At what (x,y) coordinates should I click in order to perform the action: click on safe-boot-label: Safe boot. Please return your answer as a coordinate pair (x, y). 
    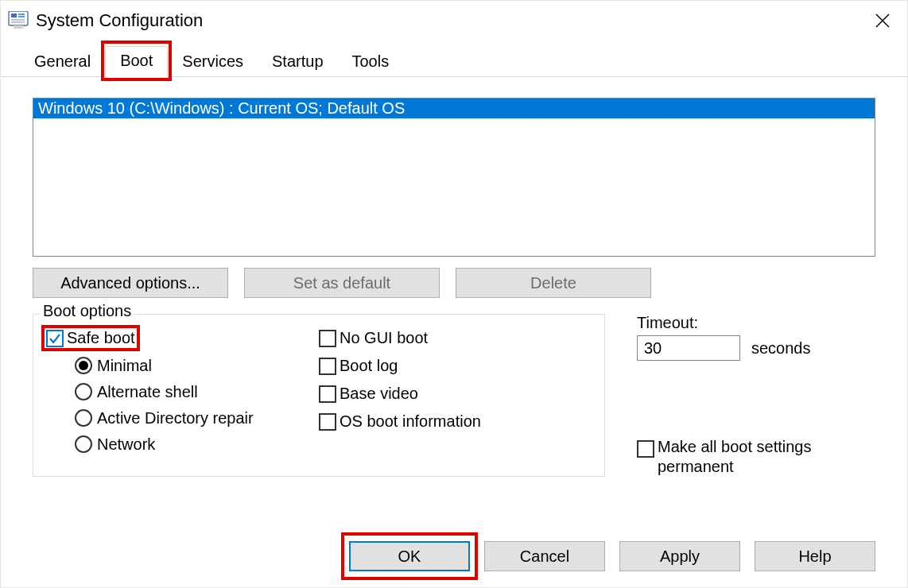
    Looking at the image, I should click on (101, 338).